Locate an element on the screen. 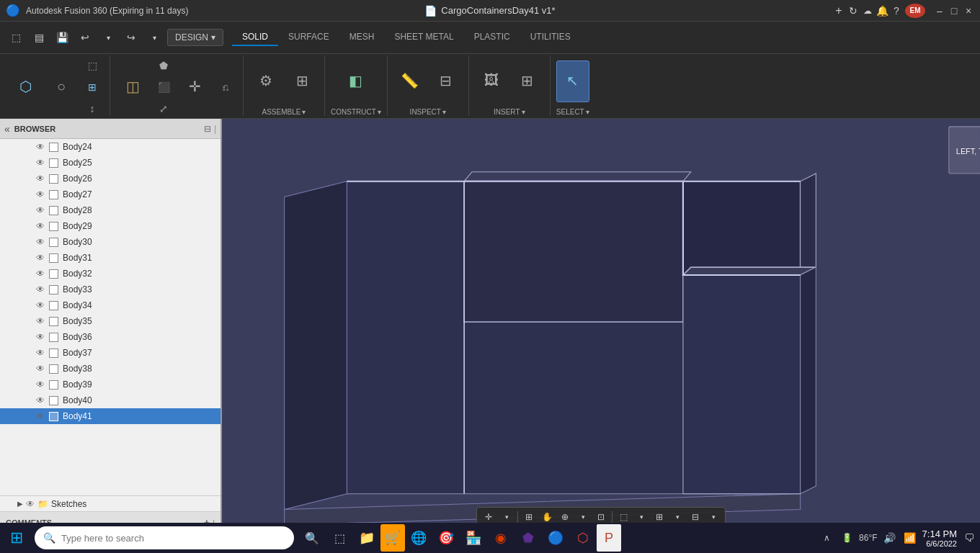 The image size is (980, 553). quick-access-undo-arrow: ▾ is located at coordinates (108, 37).